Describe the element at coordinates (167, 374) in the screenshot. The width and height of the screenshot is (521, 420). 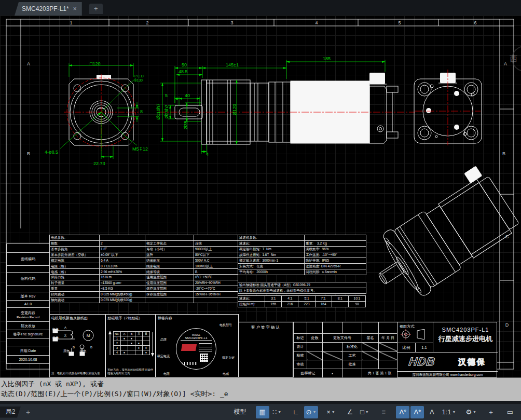
I see `callout-resistance: 电阻` at that location.